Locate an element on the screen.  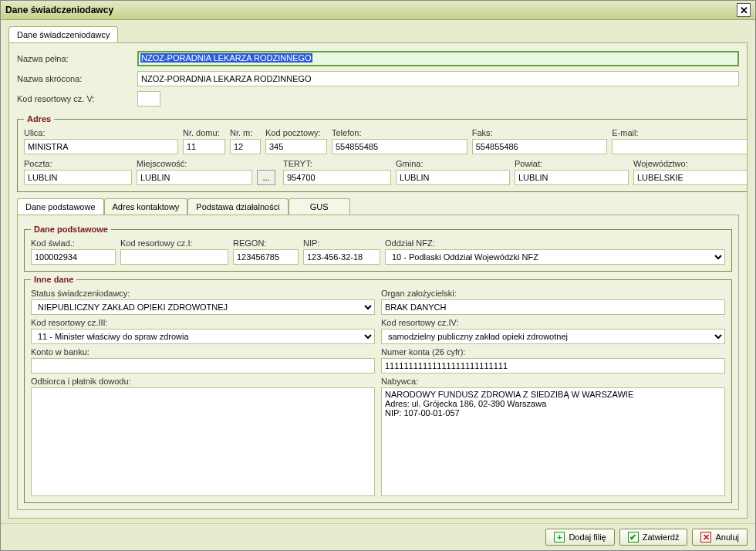
tab-dane-swiadczeniodawcy: Dane świadczeniodawcy is located at coordinates (63, 34).